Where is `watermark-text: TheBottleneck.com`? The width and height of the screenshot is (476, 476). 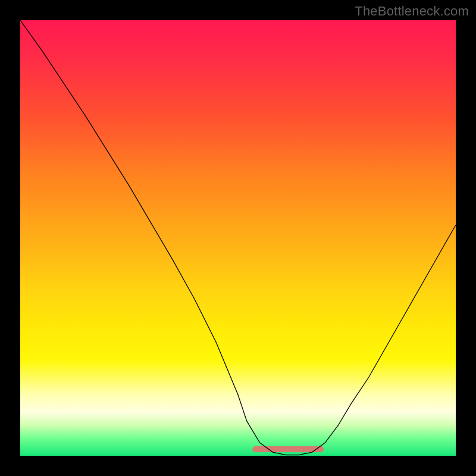 watermark-text: TheBottleneck.com is located at coordinates (412, 11).